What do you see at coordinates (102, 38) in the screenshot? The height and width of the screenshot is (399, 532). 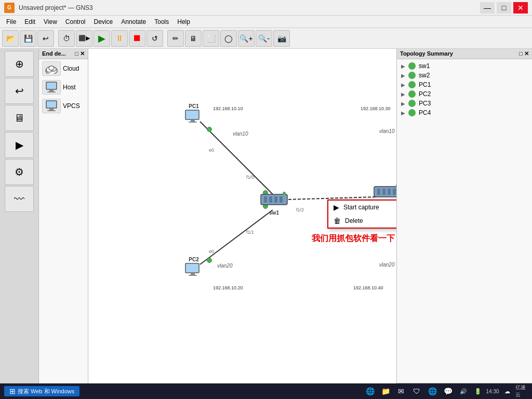 I see `start-all-button: ▶` at bounding box center [102, 38].